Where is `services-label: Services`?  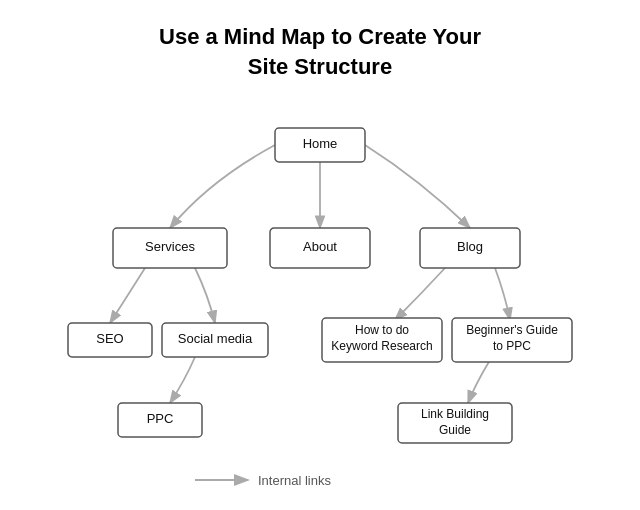 services-label: Services is located at coordinates (170, 246).